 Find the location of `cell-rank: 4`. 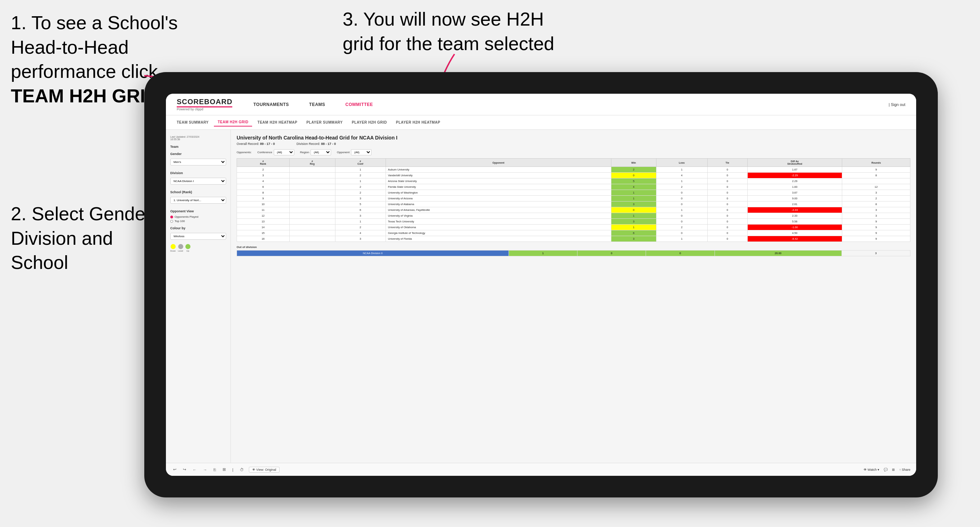

cell-rank: 4 is located at coordinates (263, 181).